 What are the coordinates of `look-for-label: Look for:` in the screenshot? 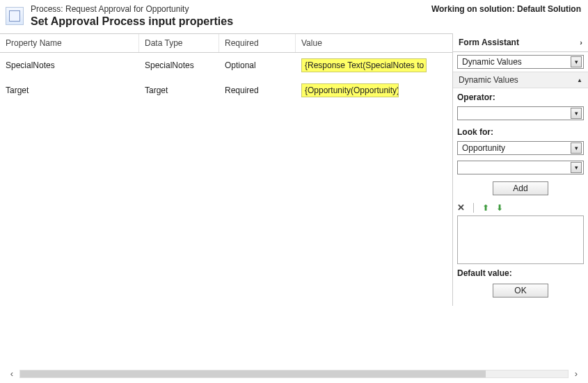 It's located at (521, 131).